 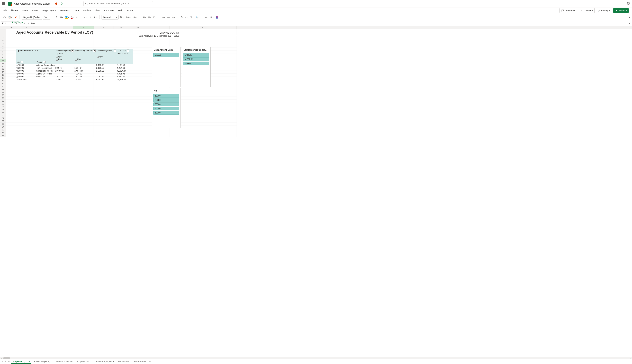 What do you see at coordinates (122, 18) in the screenshot?
I see `currency-button: $€▾` at bounding box center [122, 18].